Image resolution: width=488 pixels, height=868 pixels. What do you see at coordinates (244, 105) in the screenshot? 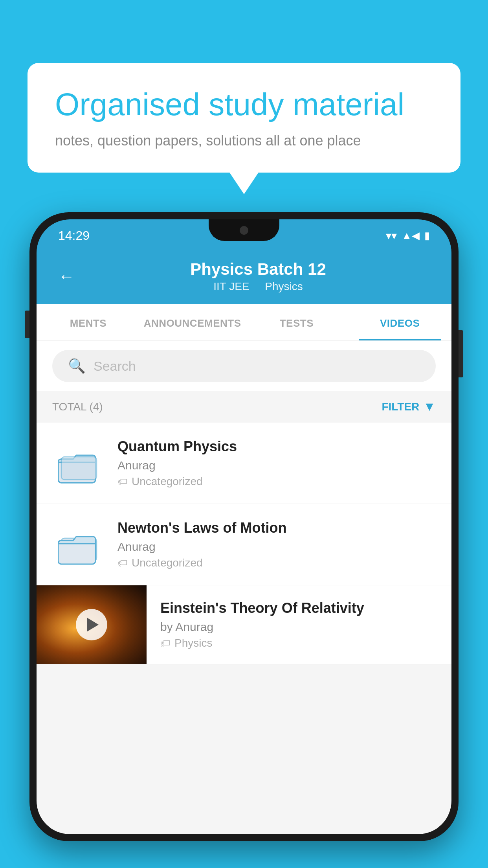
I see `bubble-title: Organised study material` at bounding box center [244, 105].